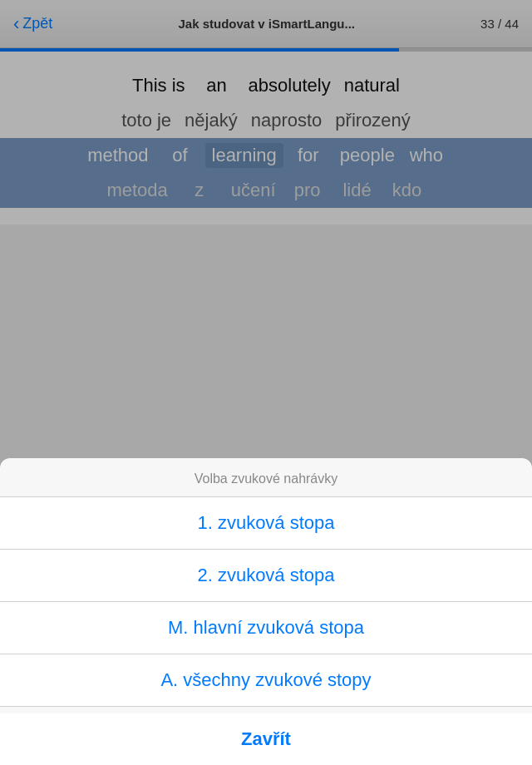  I want to click on audio-option-main: M. hlavní zvuková stopa, so click(266, 629).